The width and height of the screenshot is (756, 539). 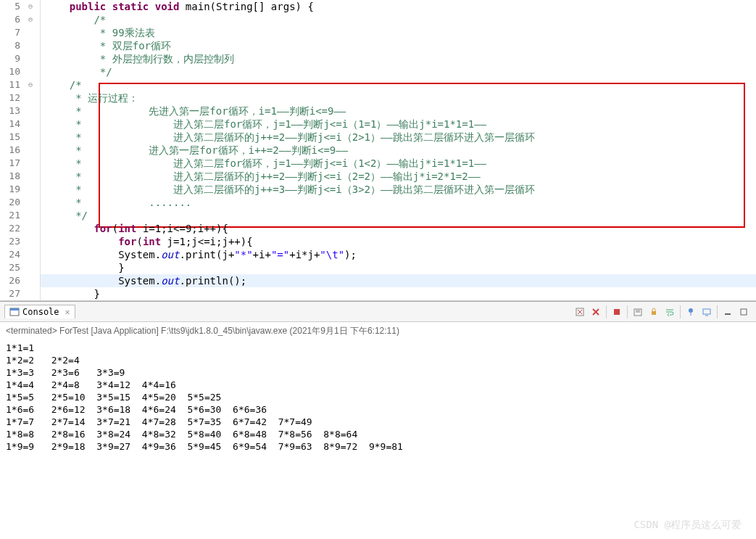 What do you see at coordinates (20, 163) in the screenshot?
I see `gutter-line: 17` at bounding box center [20, 163].